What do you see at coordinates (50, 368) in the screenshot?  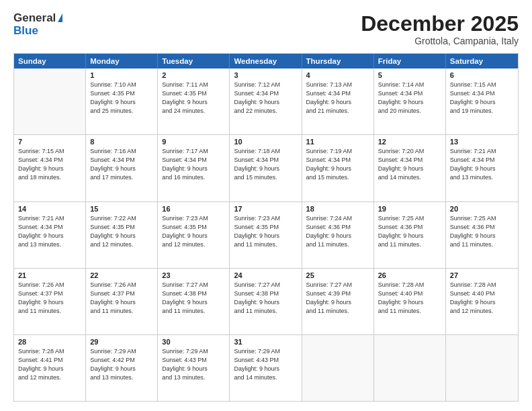 I see `cal-cell: 28Sunrise: 7:28 AMSunset: 4:41 PMDayligh…` at bounding box center [50, 368].